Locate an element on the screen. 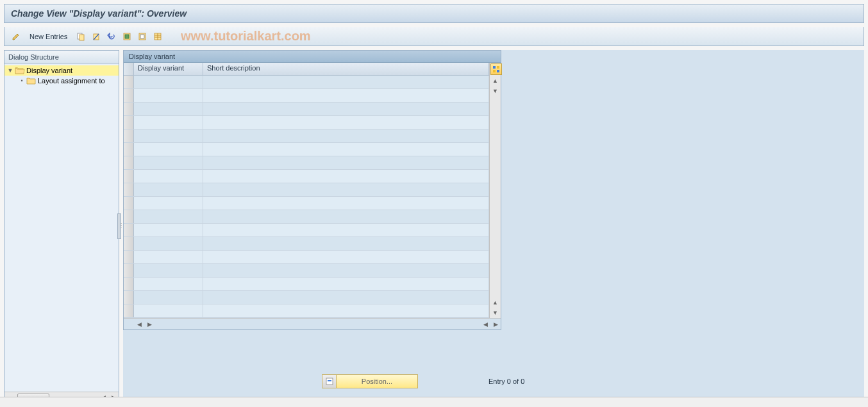 This screenshot has width=868, height=407. deselect-all-button is located at coordinates (142, 37).